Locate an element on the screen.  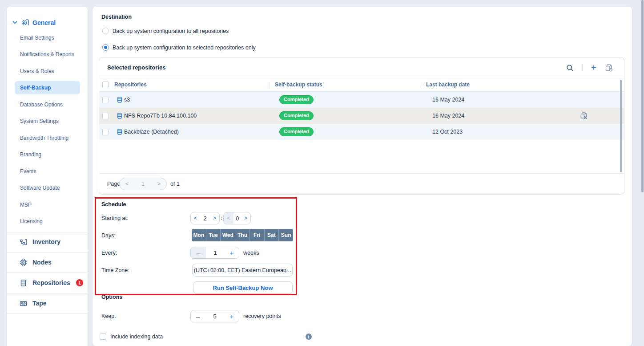
table-header-row: Repositories Self-backup status Last bac… is located at coordinates (362, 85).